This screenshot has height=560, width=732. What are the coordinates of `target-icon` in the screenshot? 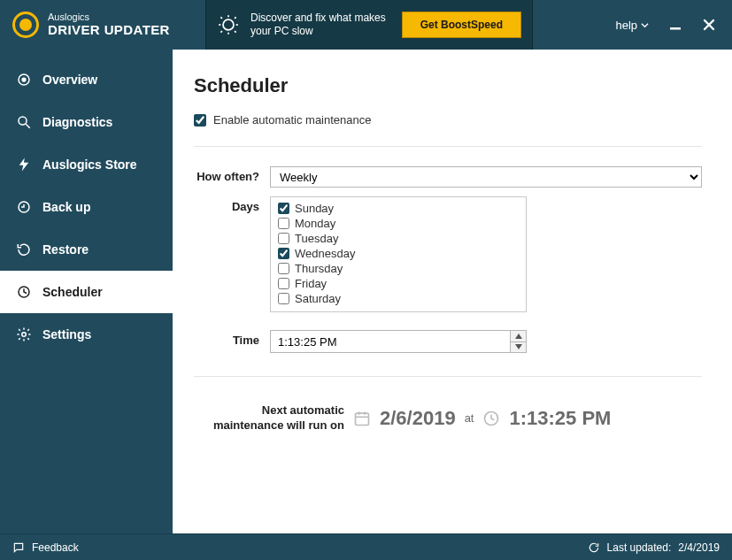 It's located at (24, 80).